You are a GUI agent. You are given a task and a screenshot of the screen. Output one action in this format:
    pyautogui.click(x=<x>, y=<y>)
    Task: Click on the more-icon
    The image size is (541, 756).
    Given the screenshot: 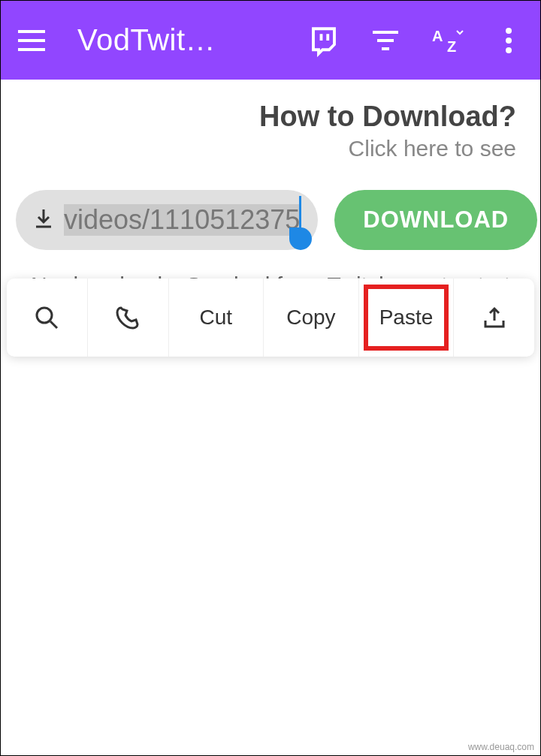 What is the action you would take?
    pyautogui.click(x=509, y=41)
    